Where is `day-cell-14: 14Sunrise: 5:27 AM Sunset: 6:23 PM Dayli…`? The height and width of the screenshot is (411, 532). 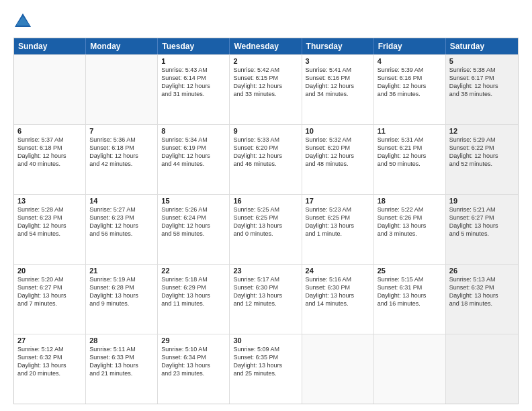 day-cell-14: 14Sunrise: 5:27 AM Sunset: 6:23 PM Dayli… is located at coordinates (122, 230).